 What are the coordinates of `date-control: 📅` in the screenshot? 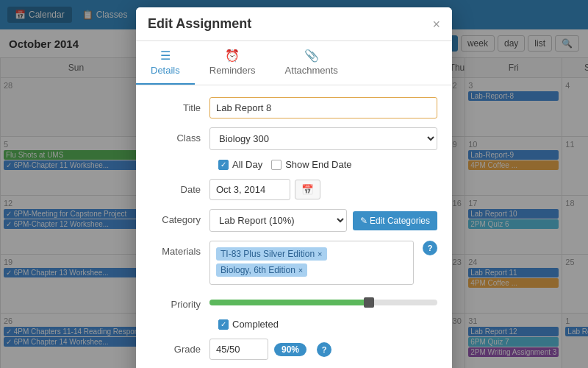 It's located at (323, 190).